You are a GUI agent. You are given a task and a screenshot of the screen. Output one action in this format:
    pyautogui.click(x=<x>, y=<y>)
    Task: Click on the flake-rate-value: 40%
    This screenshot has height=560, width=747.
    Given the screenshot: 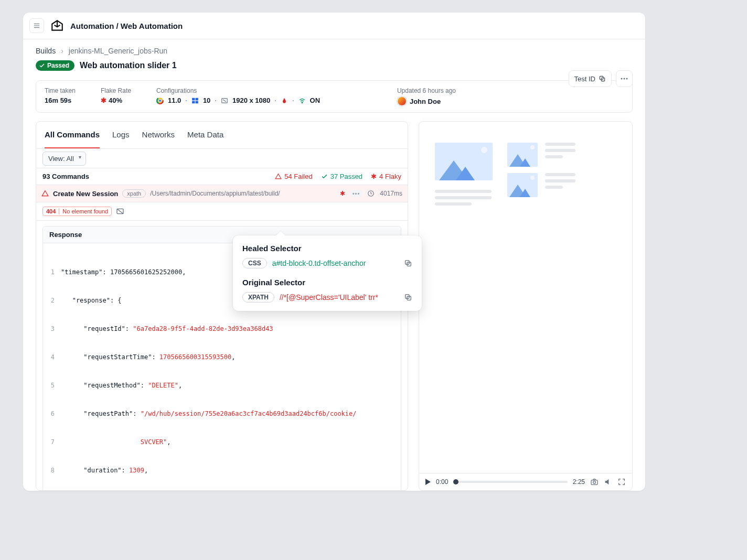 What is the action you would take?
    pyautogui.click(x=115, y=101)
    